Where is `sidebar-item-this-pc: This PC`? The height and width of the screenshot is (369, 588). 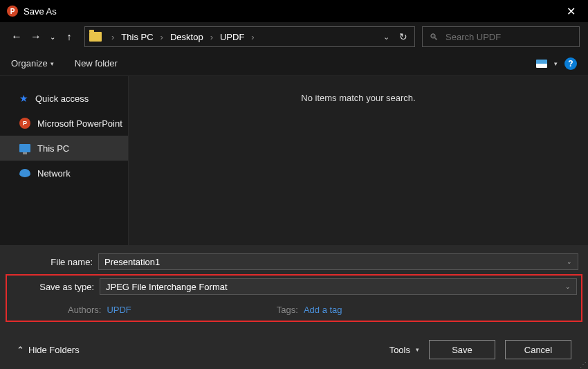
sidebar-item-this-pc: This PC is located at coordinates (64, 148).